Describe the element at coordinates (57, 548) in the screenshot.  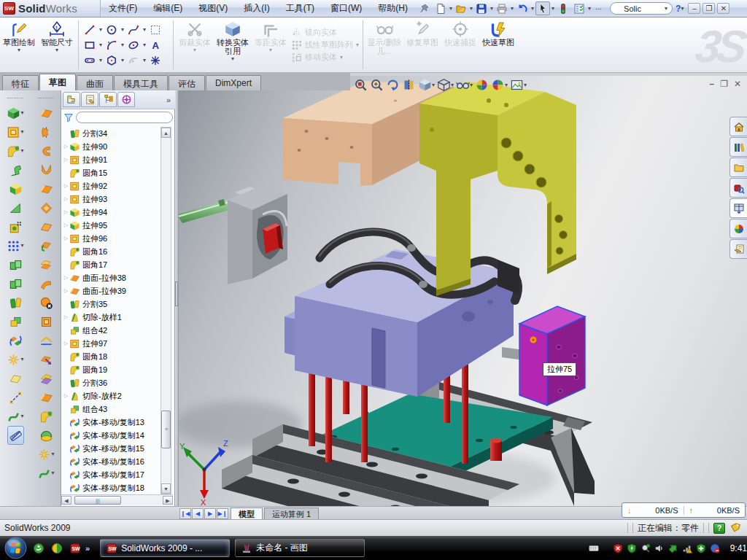
I see `launcher-quicklaunch-icon` at that location.